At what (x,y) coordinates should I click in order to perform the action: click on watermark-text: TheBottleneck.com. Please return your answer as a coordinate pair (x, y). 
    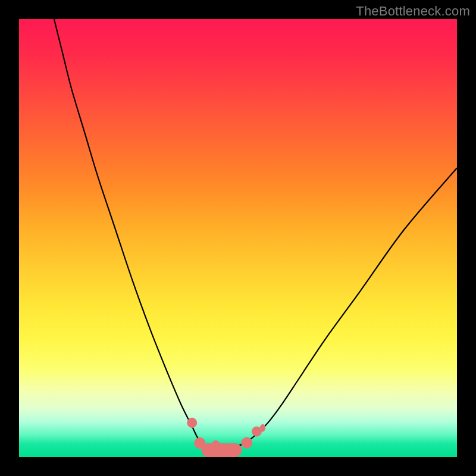
    Looking at the image, I should click on (413, 11).